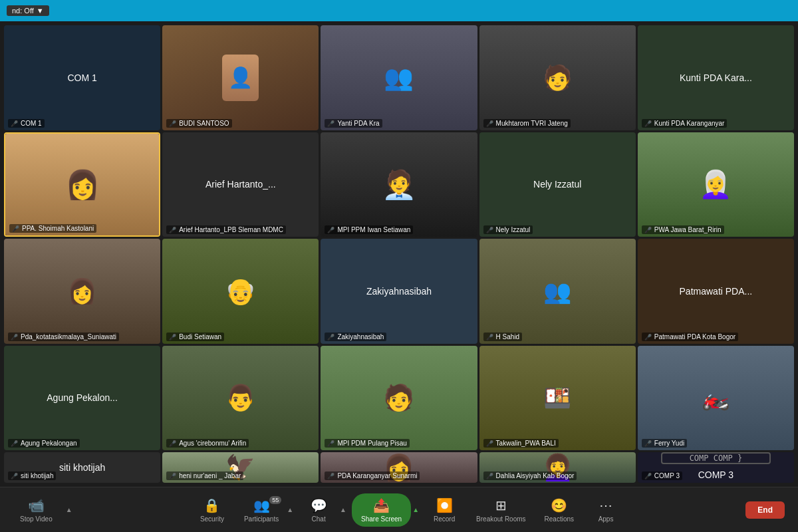 This screenshot has height=532, width=798. What do you see at coordinates (16, 229) in the screenshot?
I see `mic-icon-shoimah` at bounding box center [16, 229].